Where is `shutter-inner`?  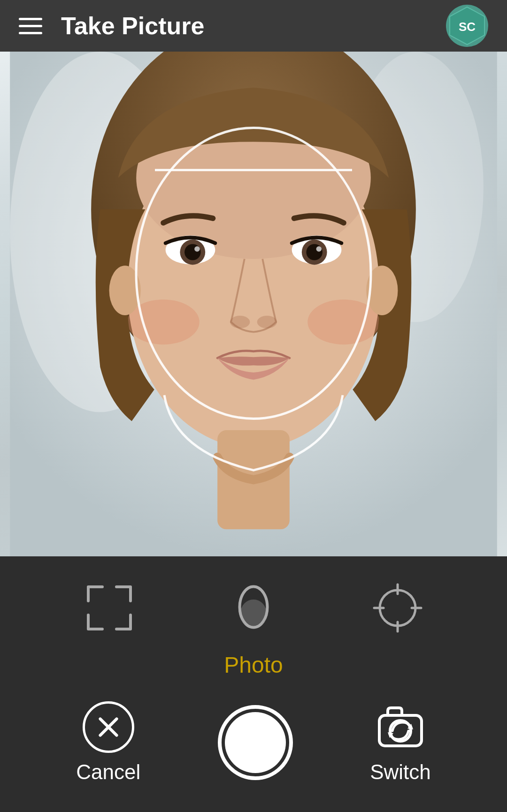 shutter-inner is located at coordinates (255, 743).